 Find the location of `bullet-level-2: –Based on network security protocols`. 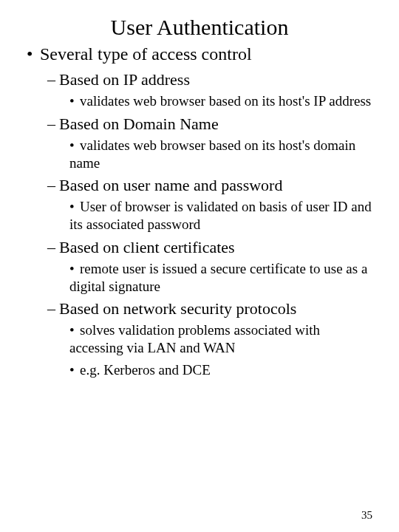

bullet-level-2: –Based on network security protocols is located at coordinates (210, 309).